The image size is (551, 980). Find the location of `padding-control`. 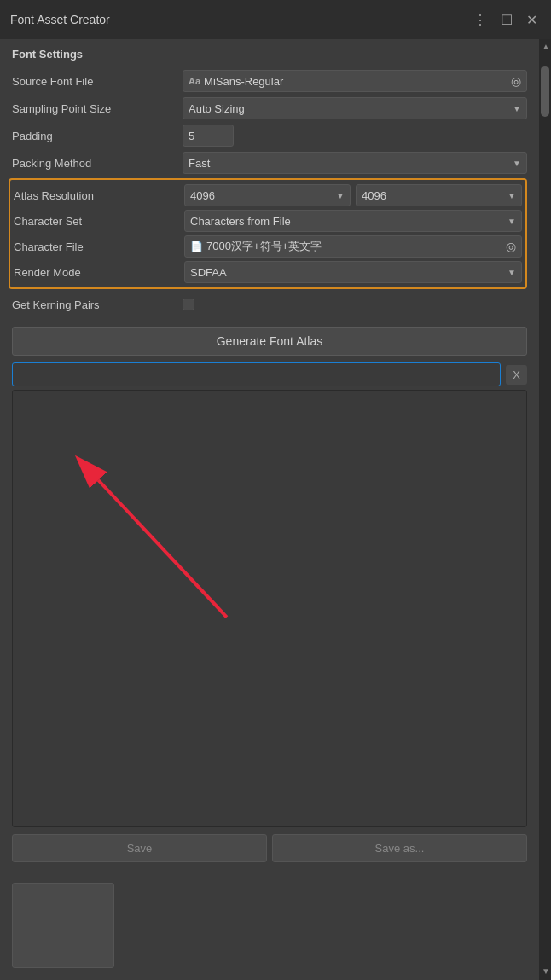

padding-control is located at coordinates (355, 136).